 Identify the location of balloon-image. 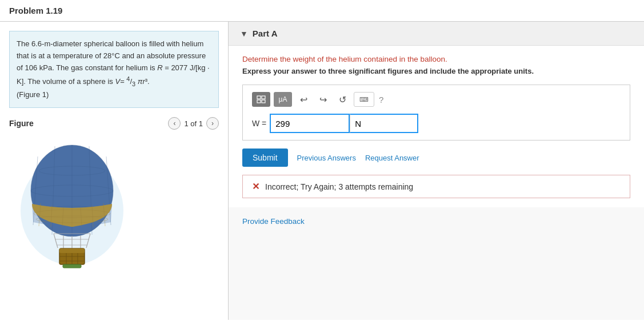
(72, 205).